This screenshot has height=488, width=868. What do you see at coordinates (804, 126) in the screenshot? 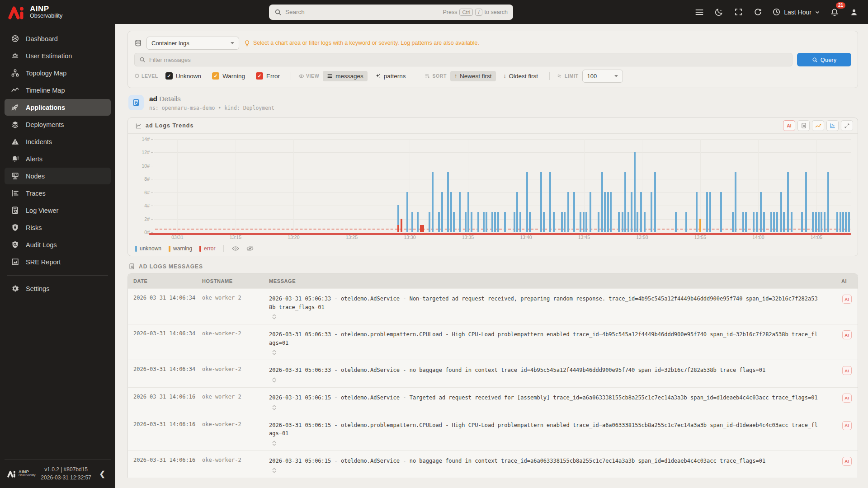
I see `chart-log-detail-button` at bounding box center [804, 126].